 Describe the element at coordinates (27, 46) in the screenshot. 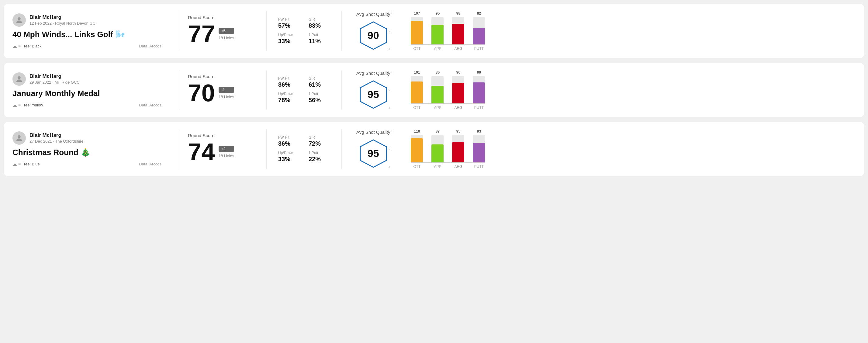

I see `tee-info: ☁ ≈ Tee: Black` at that location.